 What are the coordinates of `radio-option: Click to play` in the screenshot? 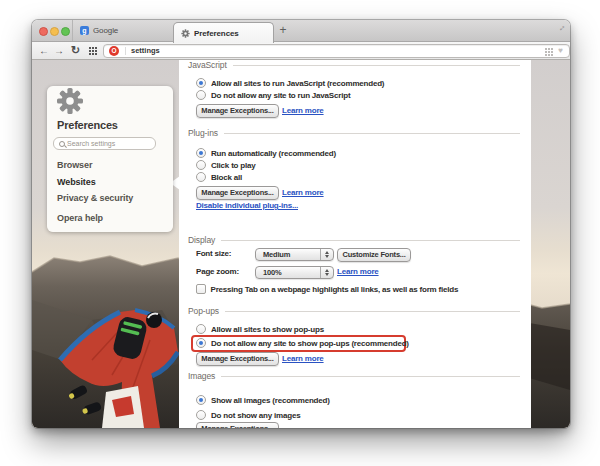 It's located at (226, 165).